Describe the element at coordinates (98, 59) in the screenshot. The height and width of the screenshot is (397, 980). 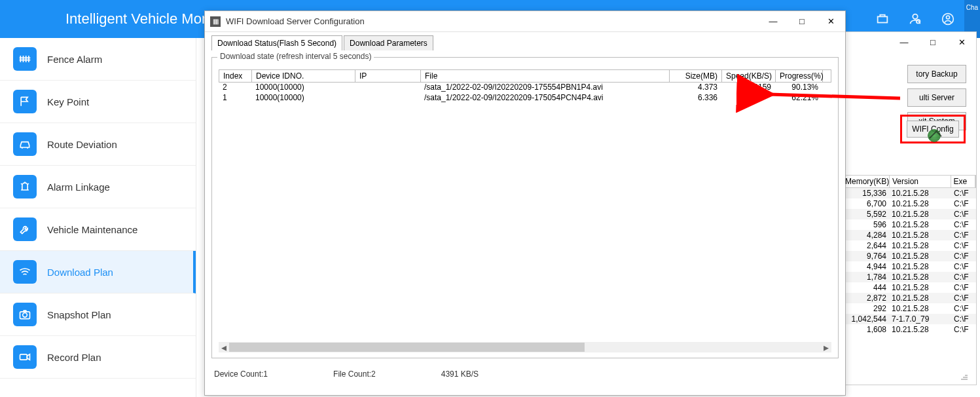
I see `sidebar-item-fence-alarm: Fence Alarm` at that location.